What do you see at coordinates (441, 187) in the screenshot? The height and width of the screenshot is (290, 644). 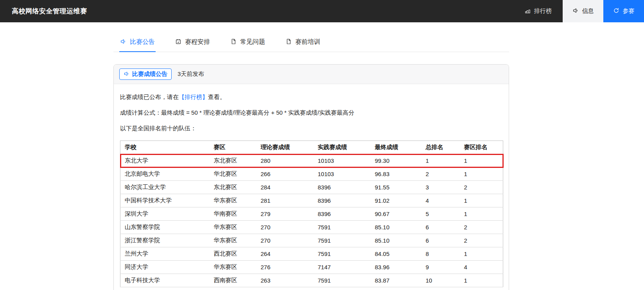 I see `table-cell: 3` at bounding box center [441, 187].